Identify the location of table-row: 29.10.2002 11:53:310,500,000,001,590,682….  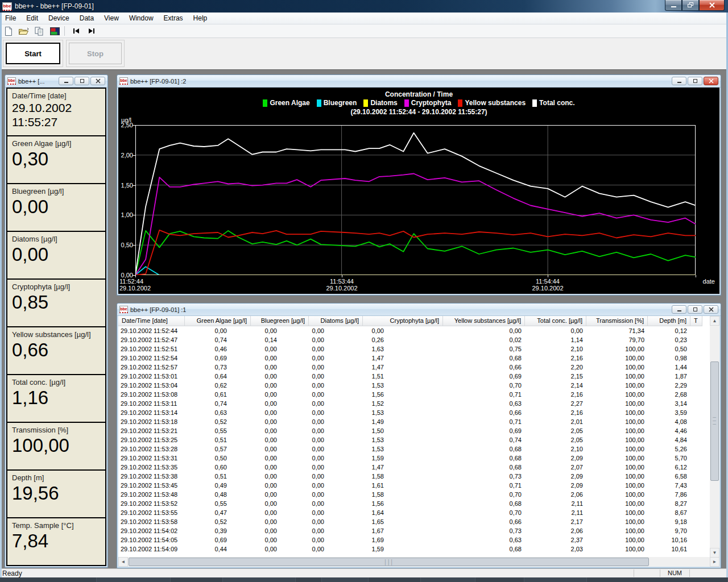
(414, 458).